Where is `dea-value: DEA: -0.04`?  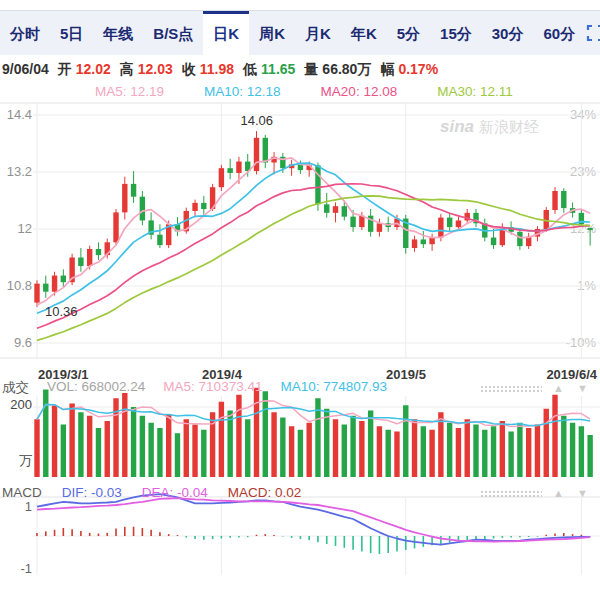 dea-value: DEA: -0.04 is located at coordinates (175, 492).